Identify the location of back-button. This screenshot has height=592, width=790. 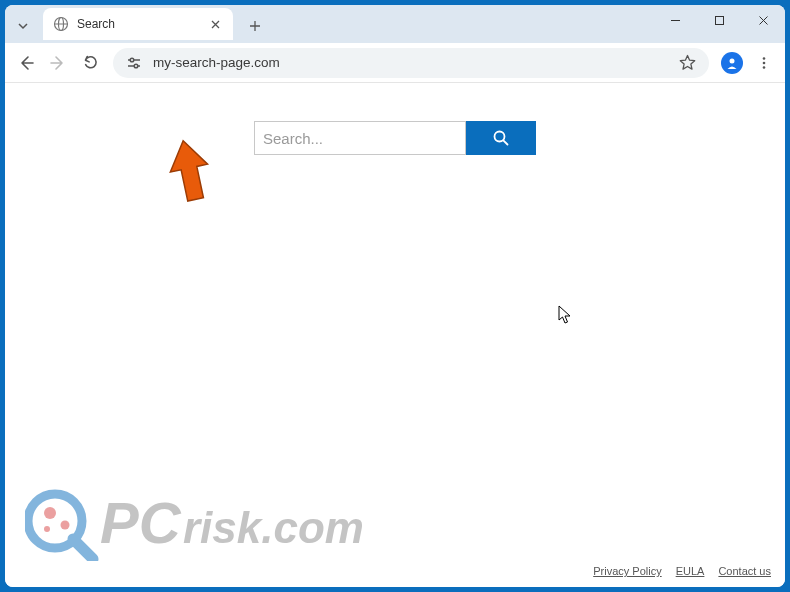
(26, 63).